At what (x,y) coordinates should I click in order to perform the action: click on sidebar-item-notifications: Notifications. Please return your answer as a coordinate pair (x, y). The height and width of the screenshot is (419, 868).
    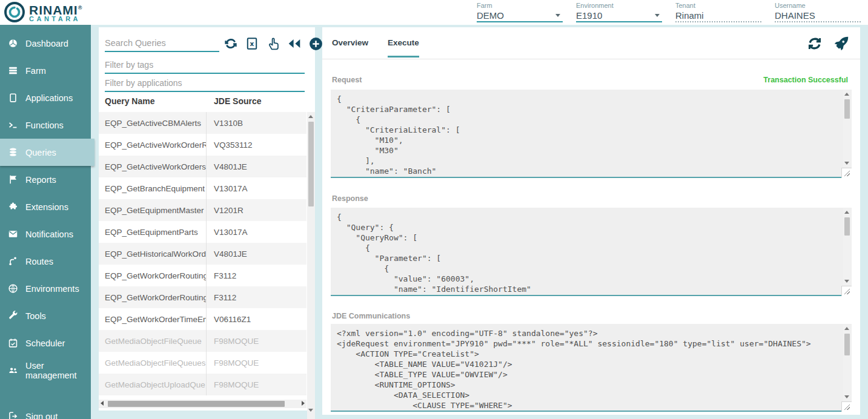
    Looking at the image, I should click on (45, 234).